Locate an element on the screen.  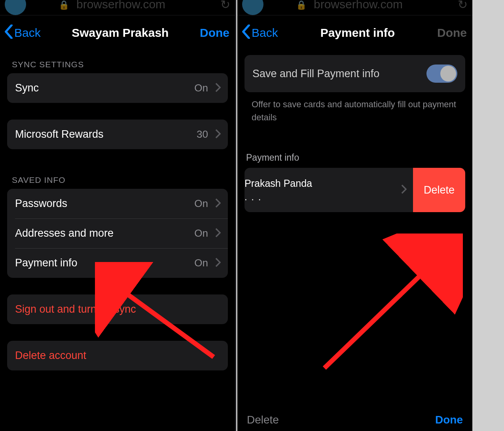
row-delete-account-label: Delete account is located at coordinates (118, 355).